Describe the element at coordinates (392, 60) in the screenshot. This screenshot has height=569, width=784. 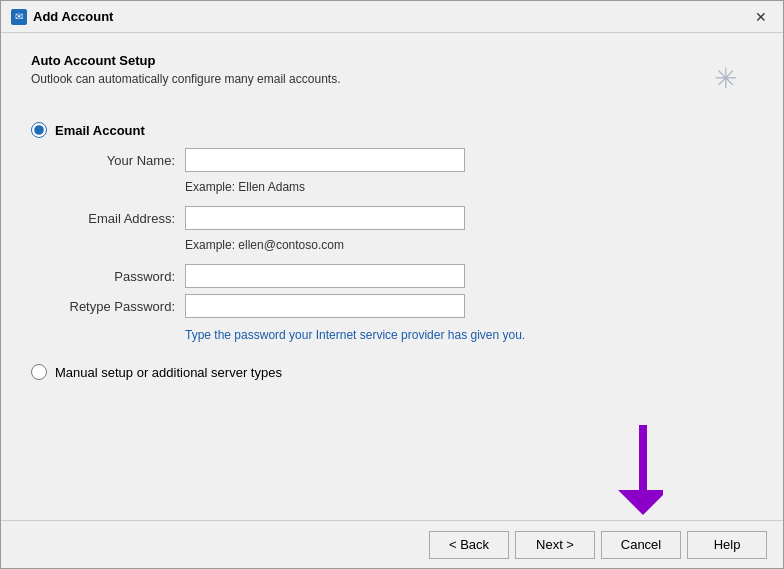
I see `section-title: Auto Account Setup` at that location.